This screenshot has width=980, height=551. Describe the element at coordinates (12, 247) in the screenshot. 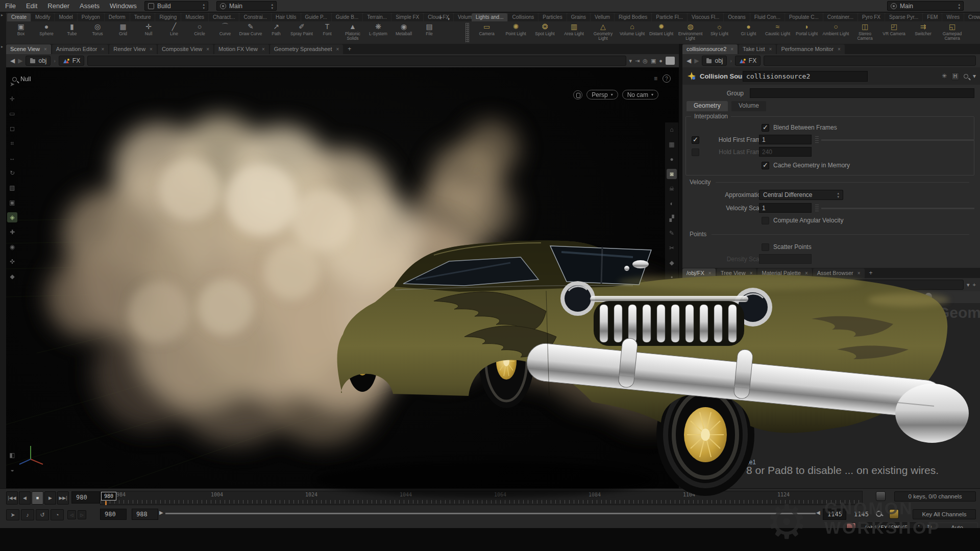

I see `viewport-tool-icon: ◉` at that location.